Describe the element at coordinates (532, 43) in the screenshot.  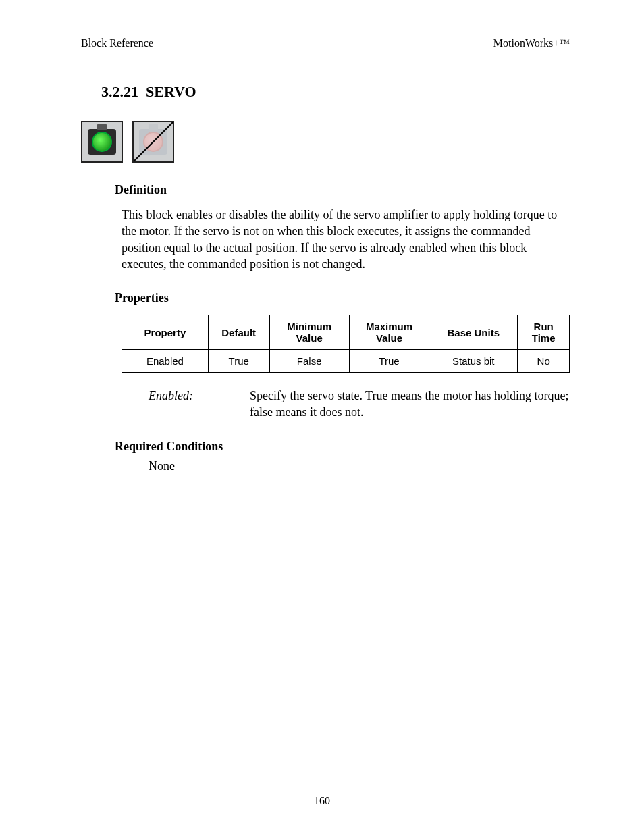
I see `header-right: MotionWorks+™` at that location.